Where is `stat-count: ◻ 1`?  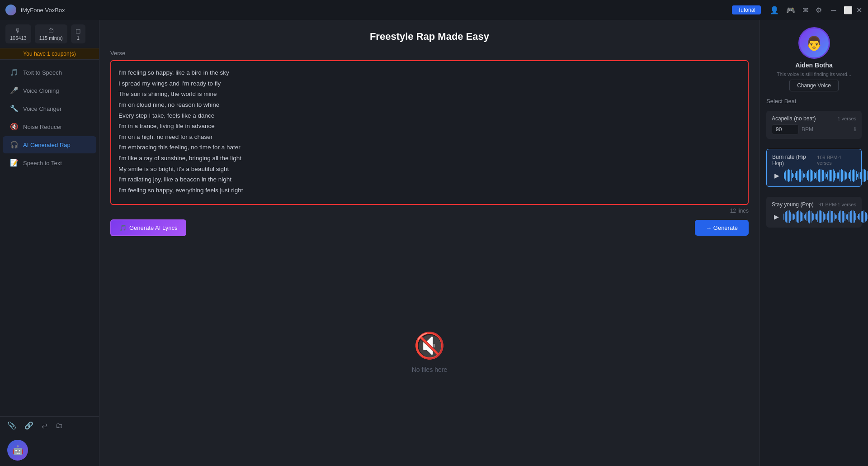
stat-count: ◻ 1 is located at coordinates (78, 34).